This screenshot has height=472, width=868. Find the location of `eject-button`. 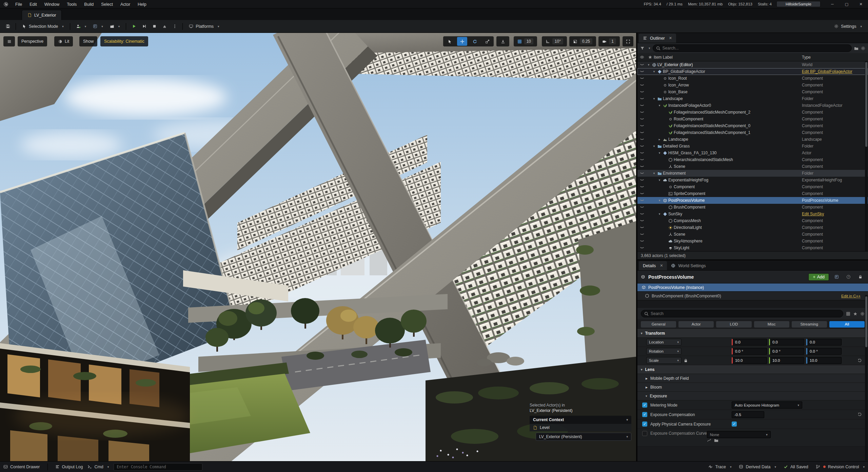

eject-button is located at coordinates (164, 26).